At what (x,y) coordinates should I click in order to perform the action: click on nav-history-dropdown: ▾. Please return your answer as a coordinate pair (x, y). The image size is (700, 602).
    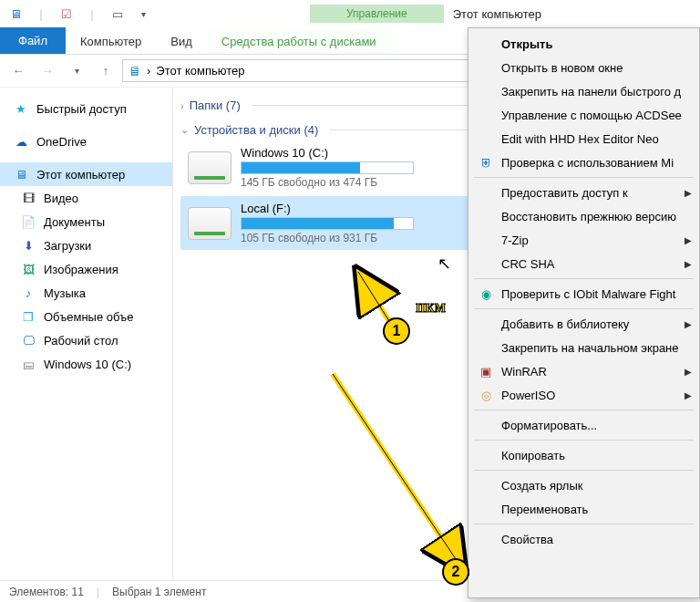
    Looking at the image, I should click on (77, 71).